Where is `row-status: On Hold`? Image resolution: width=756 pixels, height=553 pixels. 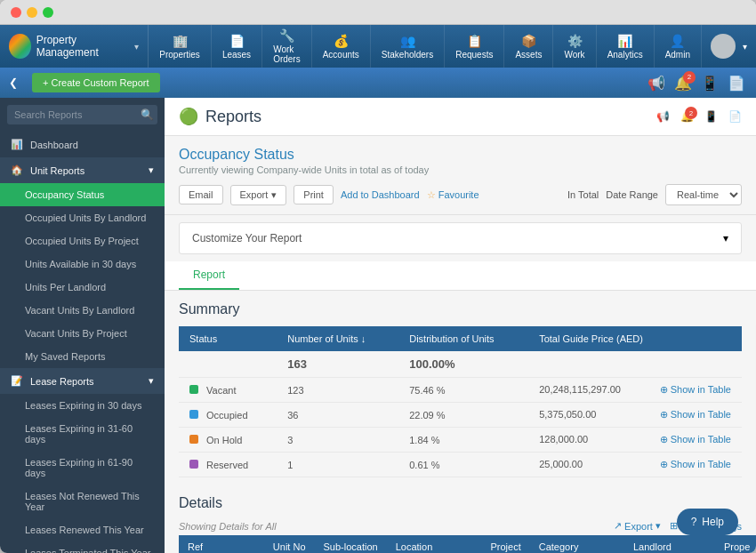
row-status: On Hold is located at coordinates (228, 440).